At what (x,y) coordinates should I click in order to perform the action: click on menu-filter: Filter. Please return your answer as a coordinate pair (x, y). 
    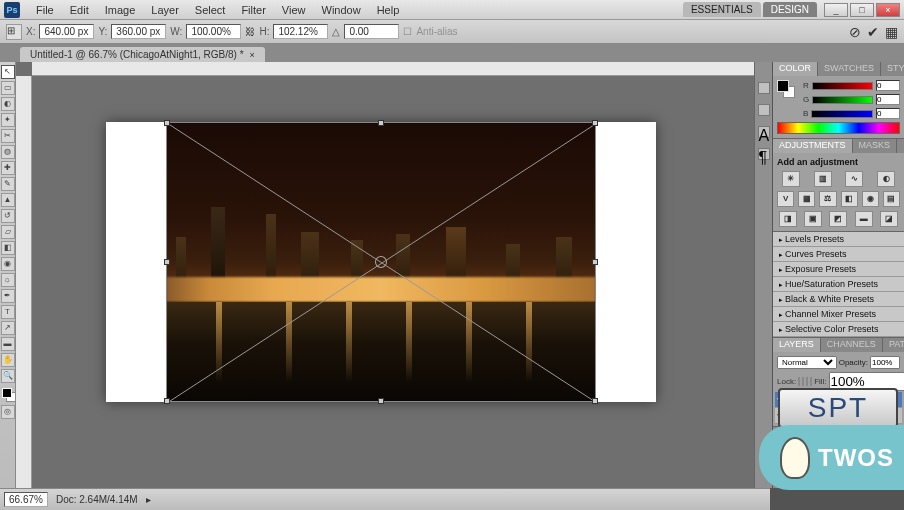
    Looking at the image, I should click on (253, 10).